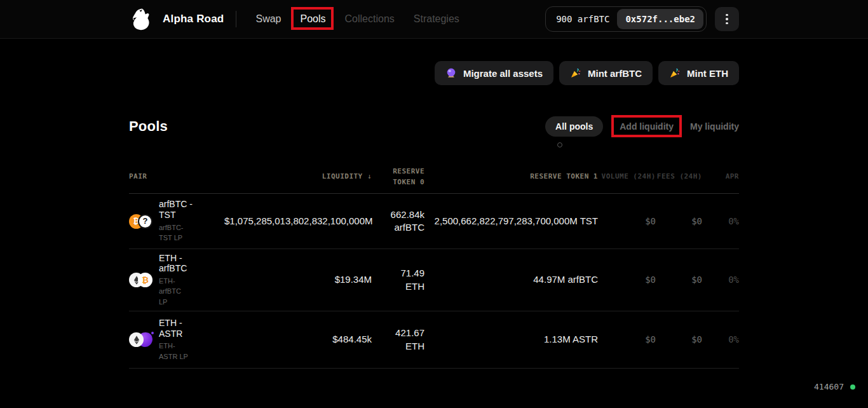 This screenshot has width=868, height=408. Describe the element at coordinates (193, 19) in the screenshot. I see `brand-name: Alpha Road` at that location.